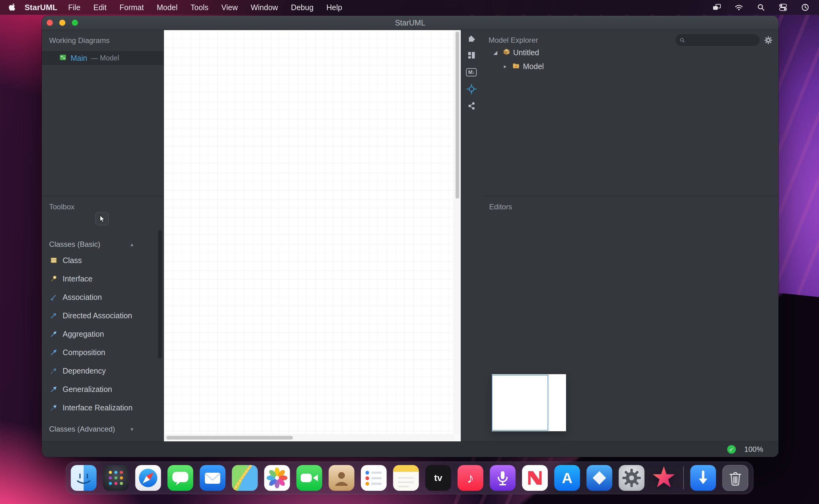 This screenshot has width=819, height=504. What do you see at coordinates (116, 478) in the screenshot?
I see `dock-launchpad-icon` at bounding box center [116, 478].